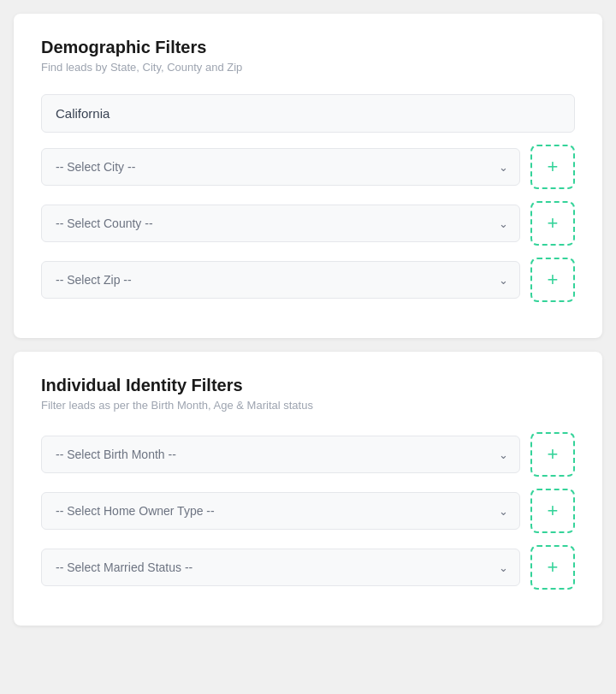 The image size is (616, 694). What do you see at coordinates (281, 223) in the screenshot?
I see `county-select: -- Select County --` at bounding box center [281, 223].